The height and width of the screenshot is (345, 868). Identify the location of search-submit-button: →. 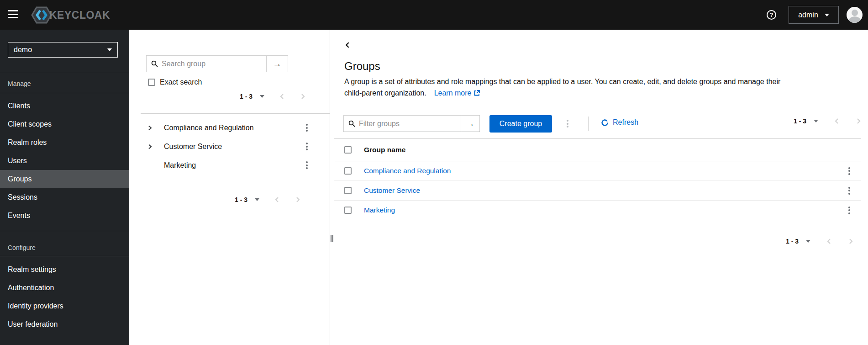
(277, 64).